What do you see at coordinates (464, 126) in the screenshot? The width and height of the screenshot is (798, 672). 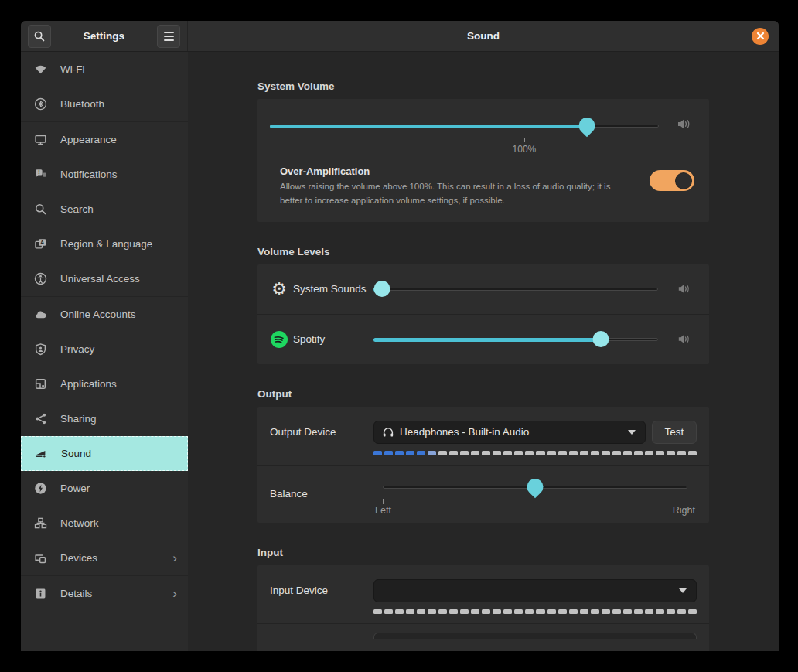 I see `system-volume-slider: 100%` at bounding box center [464, 126].